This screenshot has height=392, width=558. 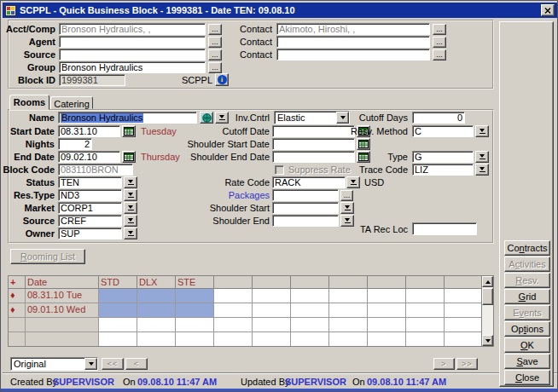 I want to click on source2-field: CREF, so click(x=90, y=221).